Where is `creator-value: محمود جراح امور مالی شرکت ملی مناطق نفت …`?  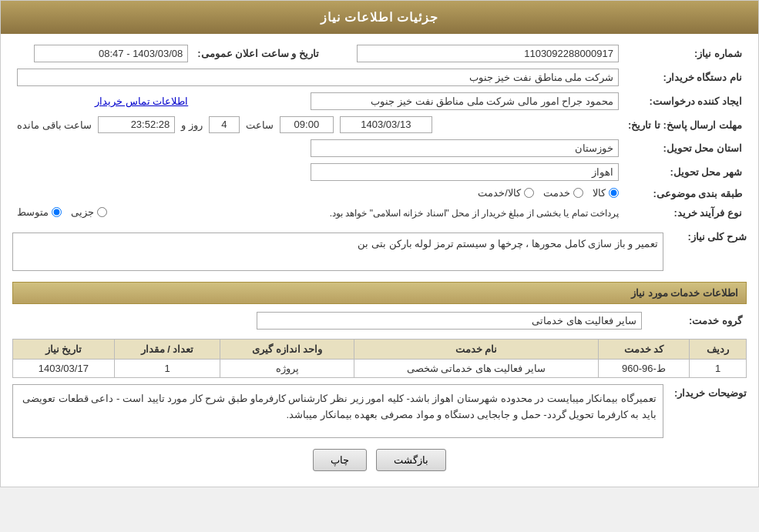
creator-value: محمود جراح امور مالی شرکت ملی مناطق نفت … is located at coordinates (465, 102).